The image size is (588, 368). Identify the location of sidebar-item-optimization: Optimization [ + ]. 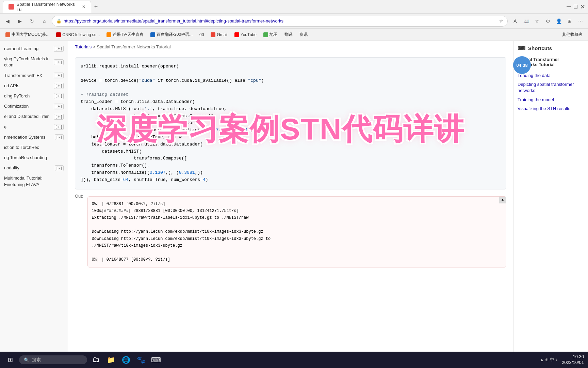
(34, 106).